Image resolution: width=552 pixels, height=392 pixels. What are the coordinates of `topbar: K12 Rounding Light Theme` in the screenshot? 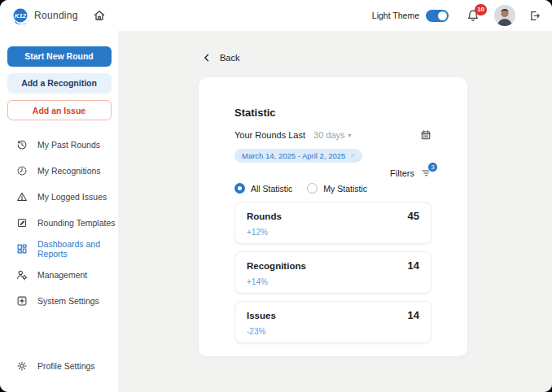 It's located at (276, 15).